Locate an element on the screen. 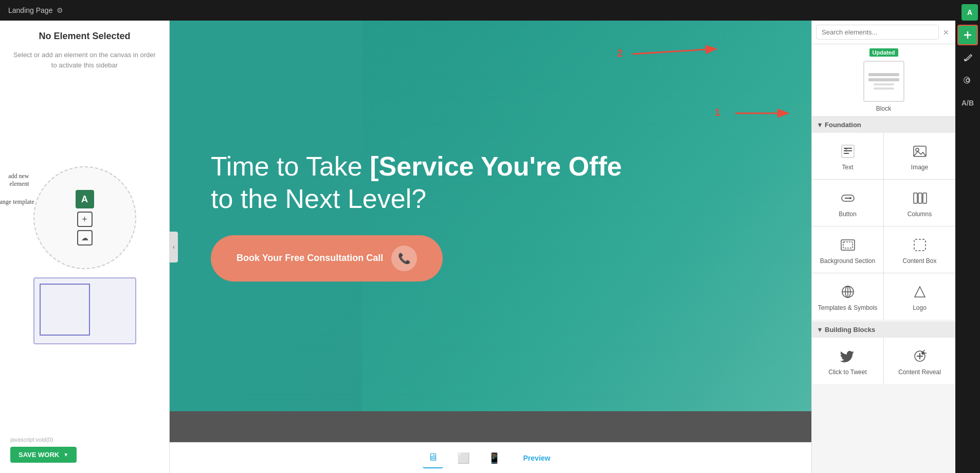  search-close-button: ✕ is located at coordinates (946, 32).